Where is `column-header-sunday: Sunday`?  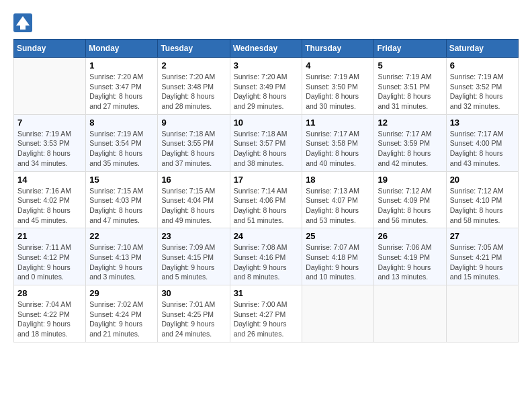
column-header-sunday: Sunday is located at coordinates (50, 48).